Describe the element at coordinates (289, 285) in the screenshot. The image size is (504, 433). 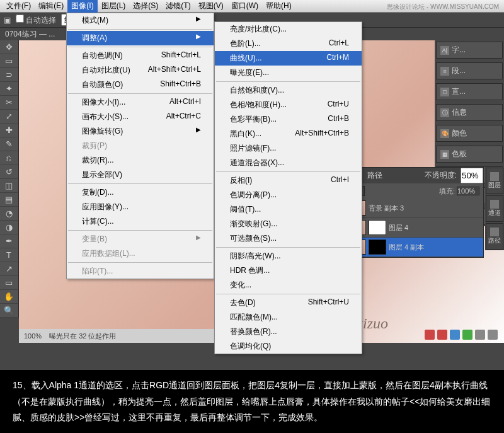
I see `menu-item: 变化...` at that location.